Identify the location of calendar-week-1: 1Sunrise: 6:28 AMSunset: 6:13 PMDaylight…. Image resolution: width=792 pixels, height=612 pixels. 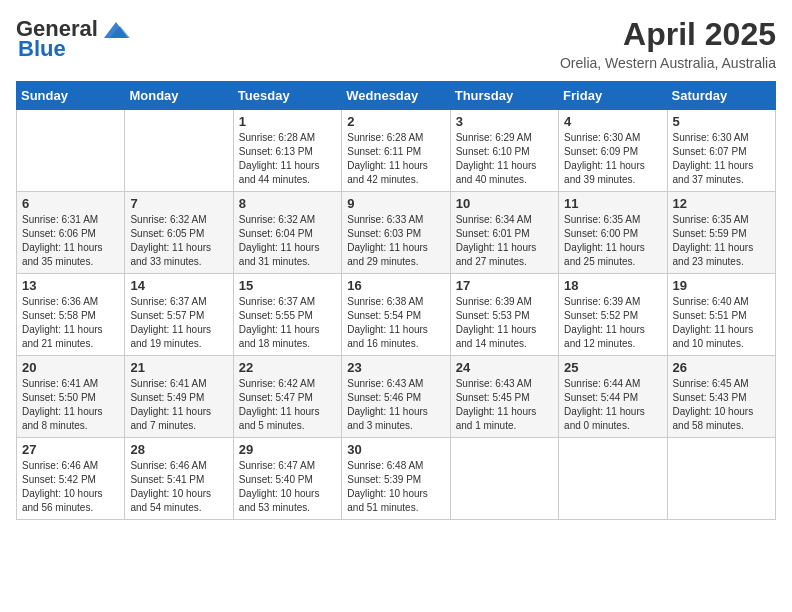
(396, 151).